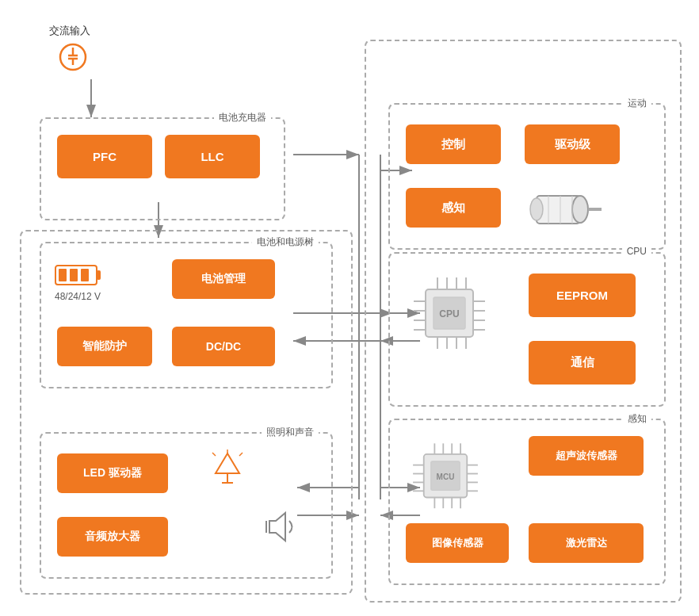 The image size is (699, 616). Describe the element at coordinates (527, 502) in the screenshot. I see `perception-box: 感知 MCU` at that location.